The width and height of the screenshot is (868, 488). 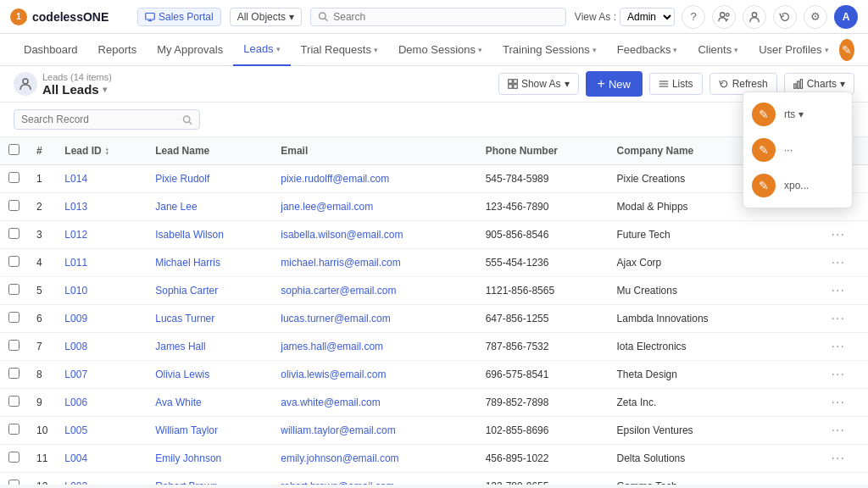 What do you see at coordinates (76, 291) in the screenshot?
I see `lead-id-link: L010` at bounding box center [76, 291].